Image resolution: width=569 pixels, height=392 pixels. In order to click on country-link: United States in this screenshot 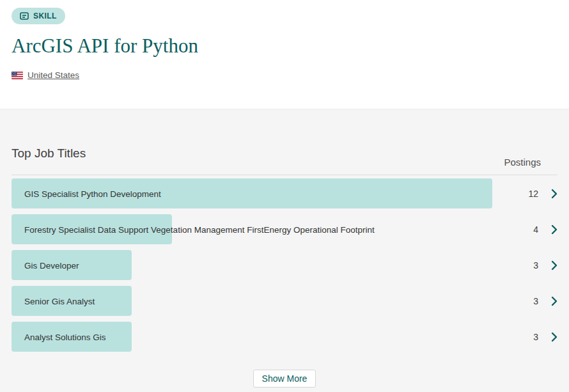, I will do `click(54, 75)`.